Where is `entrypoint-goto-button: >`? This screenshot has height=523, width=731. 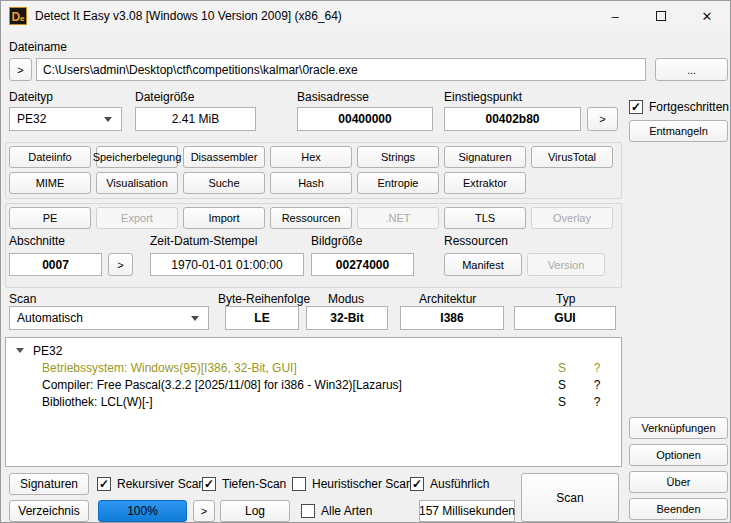 entrypoint-goto-button: > is located at coordinates (602, 119).